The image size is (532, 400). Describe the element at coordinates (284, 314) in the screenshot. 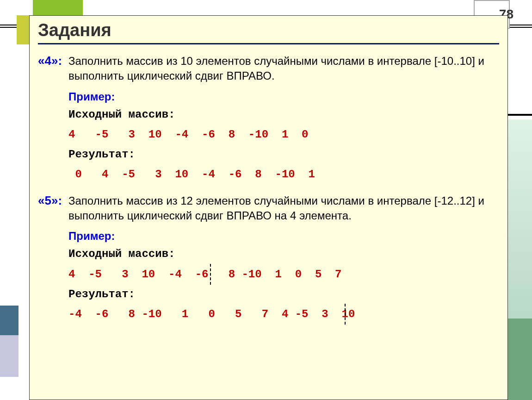

I see `task5-result-array: -4 -6 8 -10 1 0 5 7 4 -5 3 10` at that location.